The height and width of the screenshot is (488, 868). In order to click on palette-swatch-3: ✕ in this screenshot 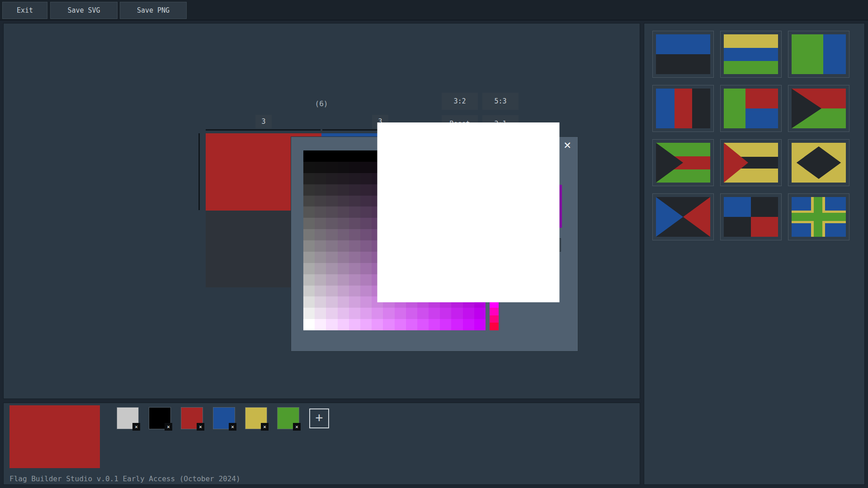, I will do `click(192, 418)`.